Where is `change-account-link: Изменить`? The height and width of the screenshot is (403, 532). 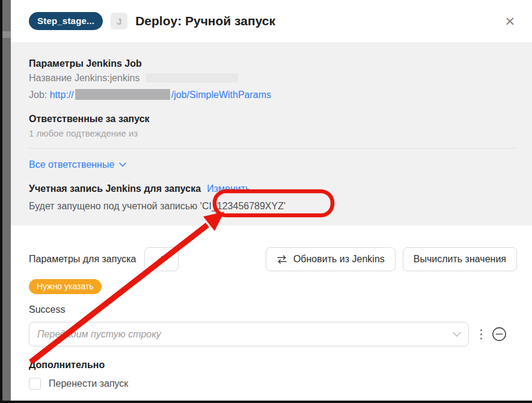
change-account-link: Изменить is located at coordinates (228, 189).